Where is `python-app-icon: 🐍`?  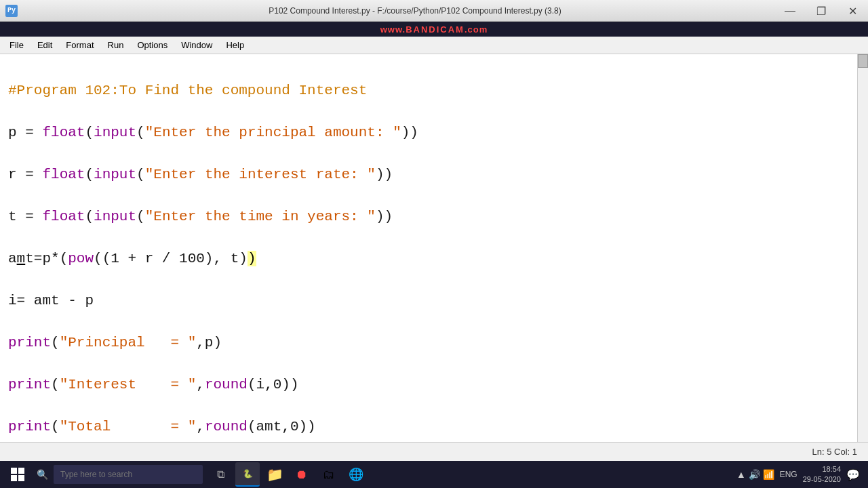
python-app-icon: 🐍 is located at coordinates (248, 474).